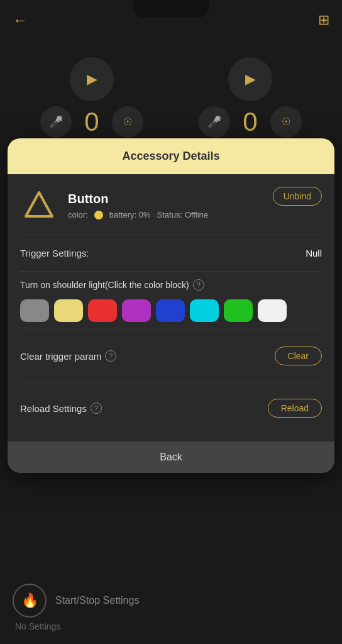  Describe the element at coordinates (171, 608) in the screenshot. I see `bottom-area: 🔥 Start/Stop Settings No Settings` at that location.